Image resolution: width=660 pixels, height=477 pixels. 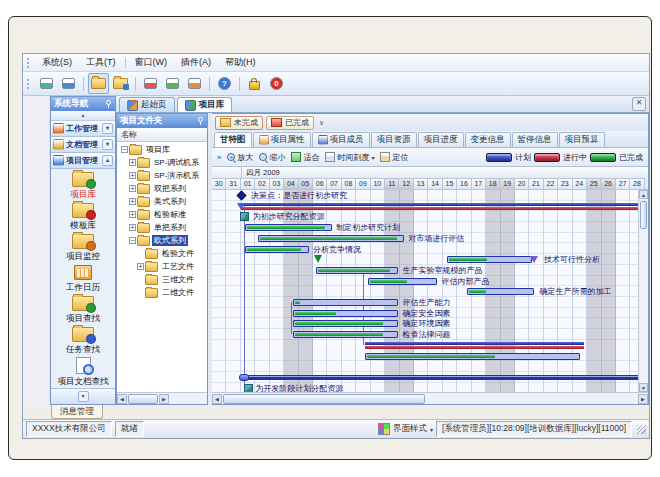 I want to click on message-manager-tab: 消息管理, so click(x=77, y=412).